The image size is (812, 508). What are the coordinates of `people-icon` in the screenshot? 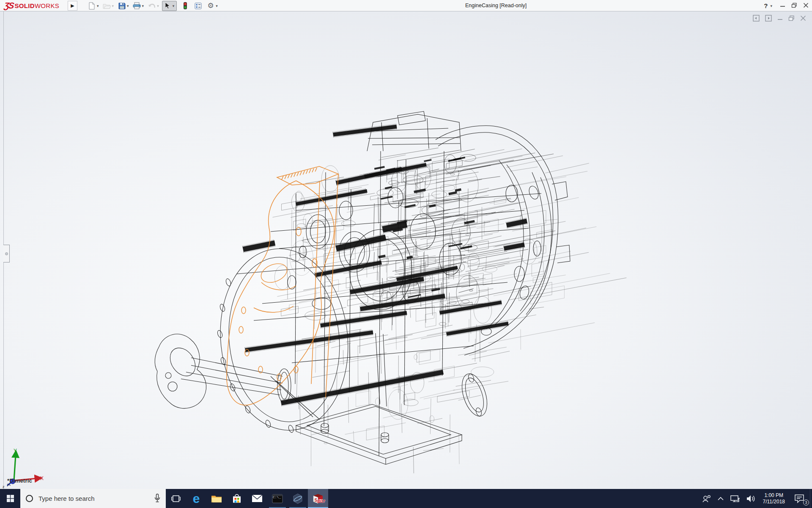 It's located at (707, 499).